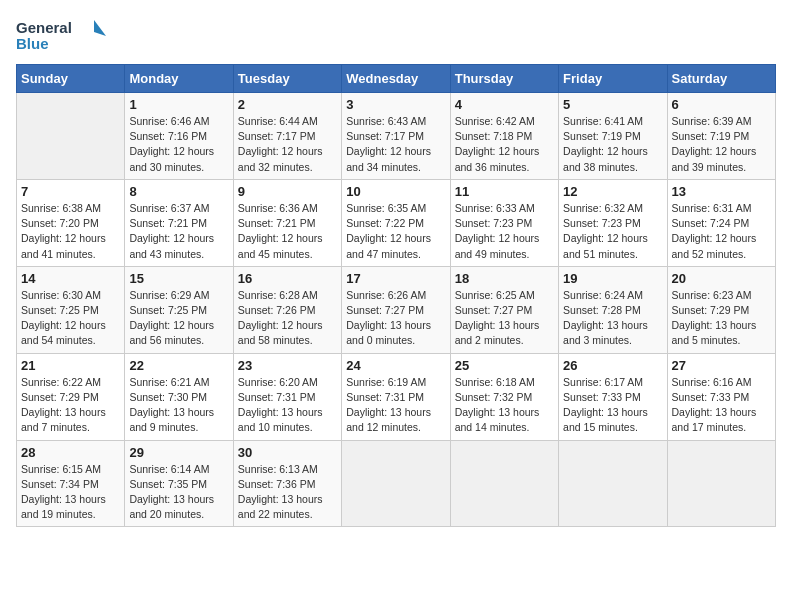  Describe the element at coordinates (612, 232) in the screenshot. I see `day-info: Sunrise: 6:32 AMSunset: 7:23 PMDaylight:…` at that location.